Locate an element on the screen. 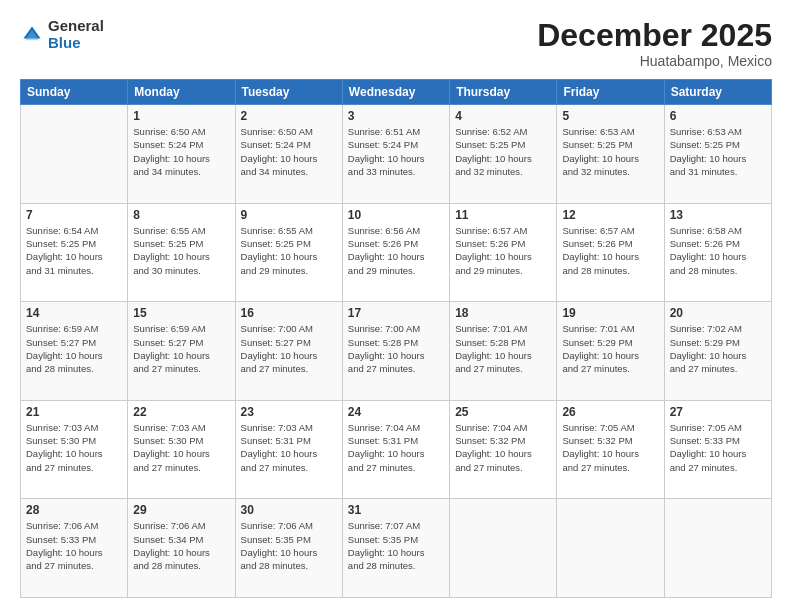 The height and width of the screenshot is (612, 792). day-cell: 23Sunrise: 7:03 AM Sunset: 5:31 PM Dayli… is located at coordinates (288, 450).